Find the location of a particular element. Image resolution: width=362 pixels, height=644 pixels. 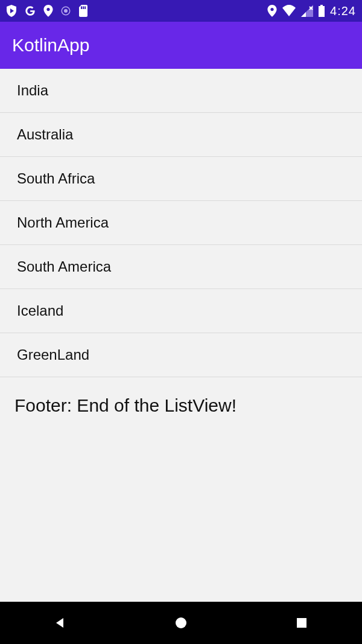

battery-icon is located at coordinates (322, 11).